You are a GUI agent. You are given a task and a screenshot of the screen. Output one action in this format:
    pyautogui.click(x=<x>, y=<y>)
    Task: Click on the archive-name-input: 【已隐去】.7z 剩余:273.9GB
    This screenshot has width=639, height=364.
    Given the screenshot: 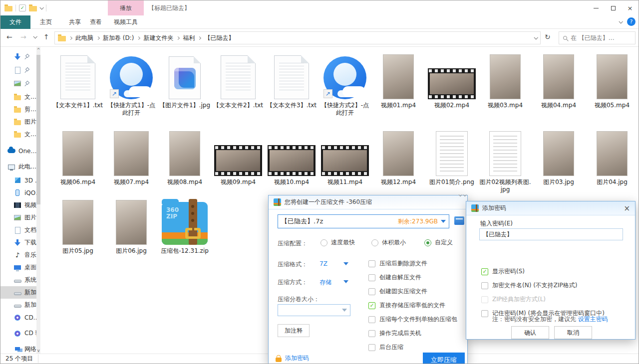 What is the action you would take?
    pyautogui.click(x=363, y=221)
    